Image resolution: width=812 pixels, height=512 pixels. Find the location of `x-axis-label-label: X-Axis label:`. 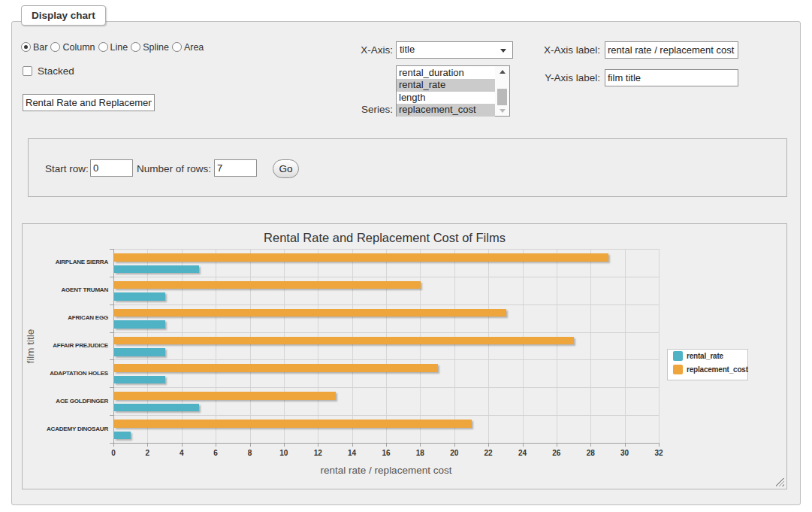

x-axis-label-label: X-Axis label: is located at coordinates (568, 50).